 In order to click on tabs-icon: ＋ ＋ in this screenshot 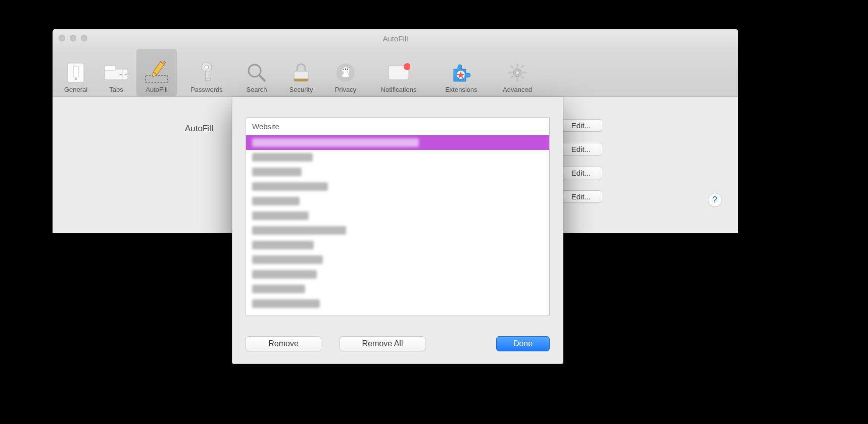, I will do `click(116, 73)`.